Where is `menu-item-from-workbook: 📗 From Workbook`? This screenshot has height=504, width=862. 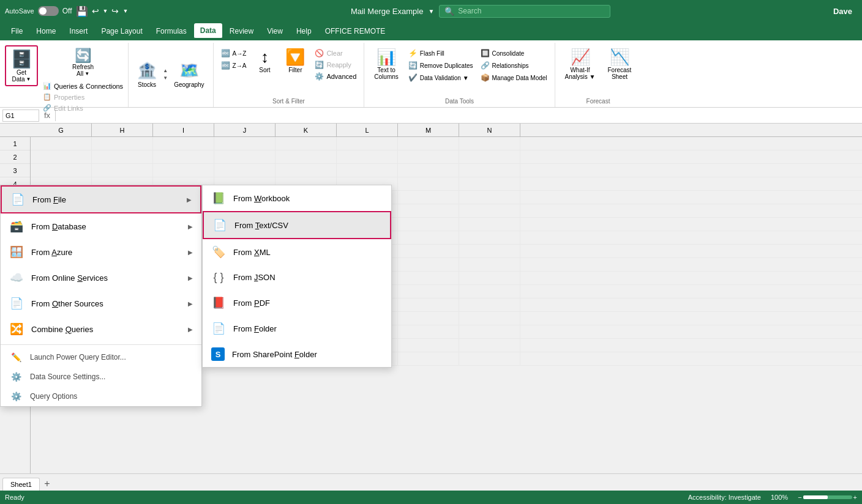 menu-item-from-workbook: 📗 From Workbook is located at coordinates (297, 198).